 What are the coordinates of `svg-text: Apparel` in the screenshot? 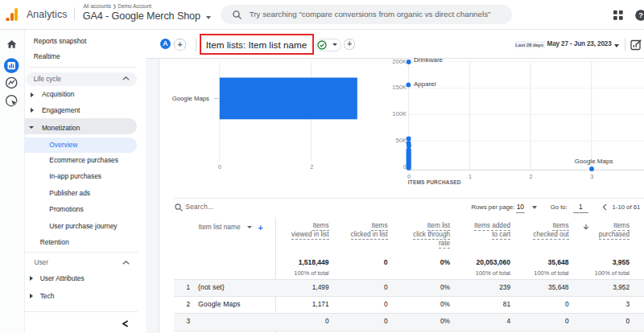 It's located at (425, 84).